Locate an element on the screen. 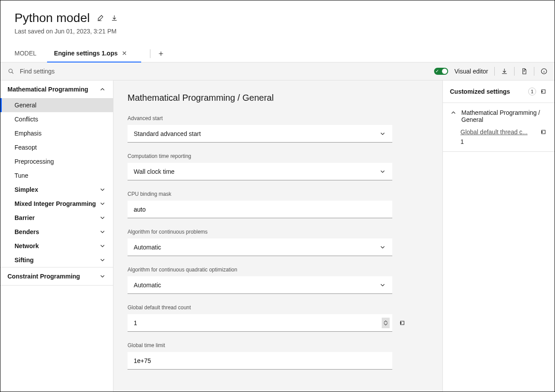 The image size is (555, 392). select-advanced-start: Standard advanced start is located at coordinates (260, 134).